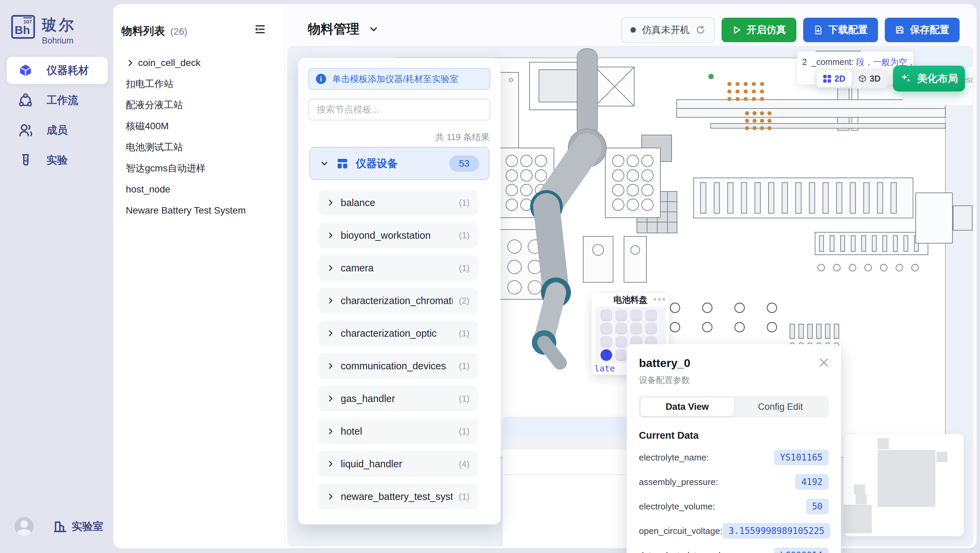  Describe the element at coordinates (733, 435) in the screenshot. I see `current-data-heading: Current Data` at that location.